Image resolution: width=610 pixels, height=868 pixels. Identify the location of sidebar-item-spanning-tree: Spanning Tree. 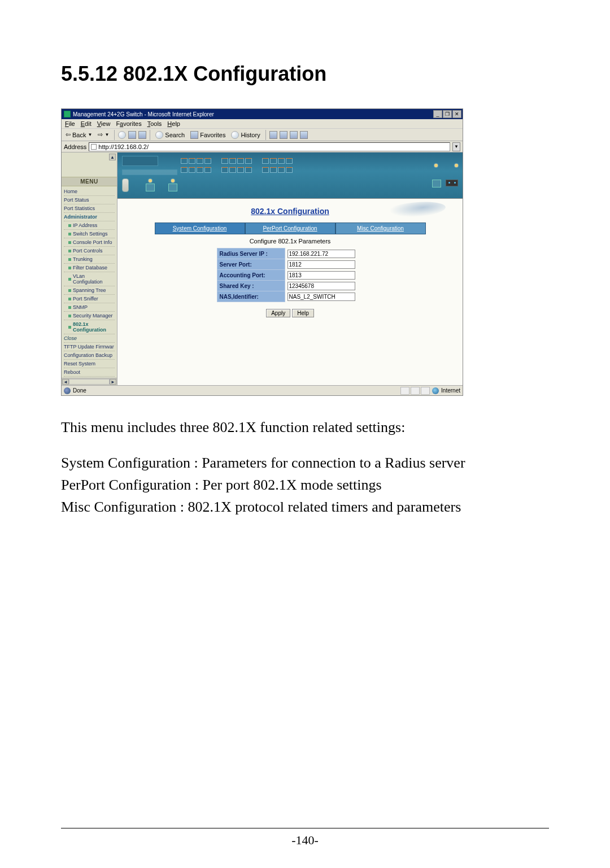
(89, 290).